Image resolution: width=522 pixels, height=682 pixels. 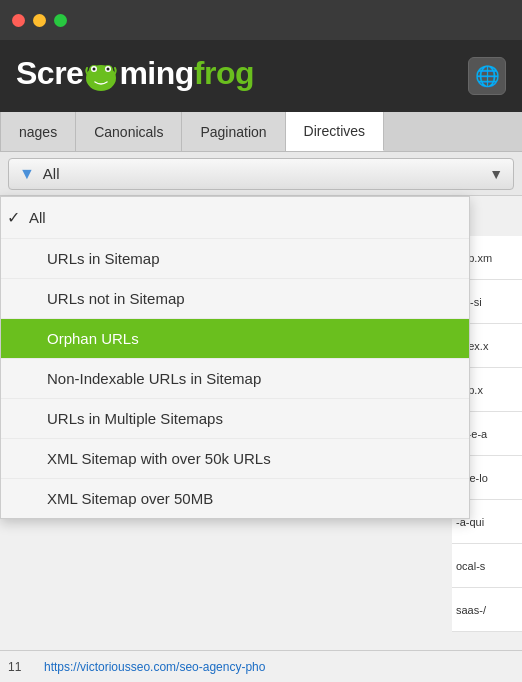 I want to click on logo-area: Scre mingfrog, so click(x=135, y=76).